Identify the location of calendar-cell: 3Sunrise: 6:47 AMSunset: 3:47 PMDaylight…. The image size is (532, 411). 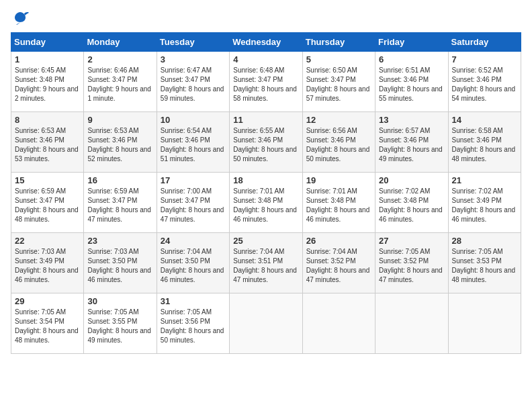
(193, 82).